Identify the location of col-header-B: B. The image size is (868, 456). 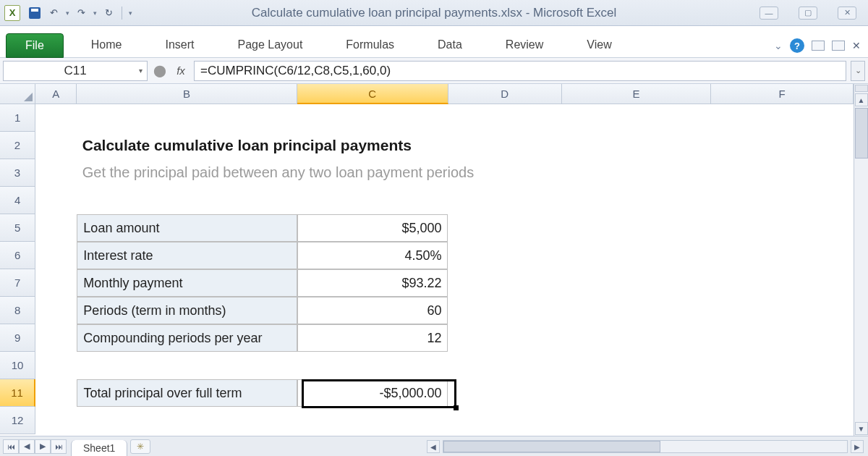
(187, 94).